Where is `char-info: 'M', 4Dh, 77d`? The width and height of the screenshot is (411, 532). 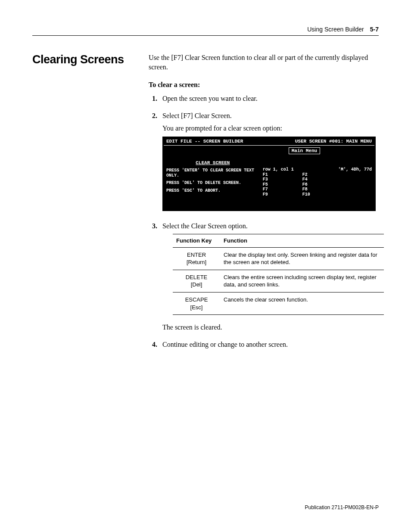 char-info: 'M', 4Dh, 77d is located at coordinates (355, 170).